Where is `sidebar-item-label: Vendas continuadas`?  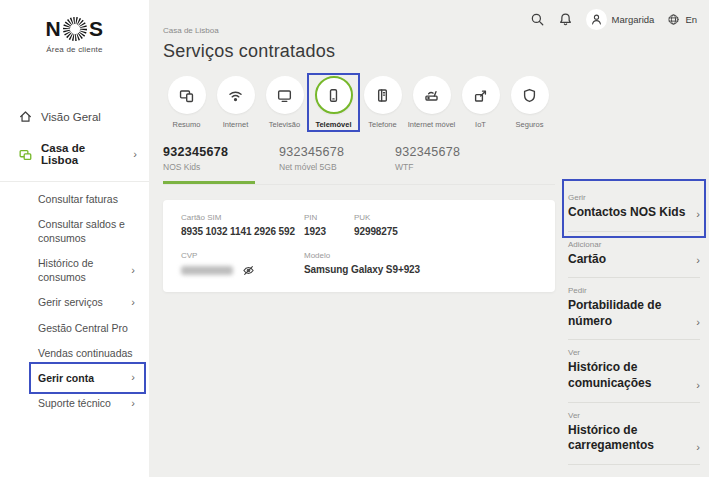 sidebar-item-label: Vendas continuadas is located at coordinates (86, 353).